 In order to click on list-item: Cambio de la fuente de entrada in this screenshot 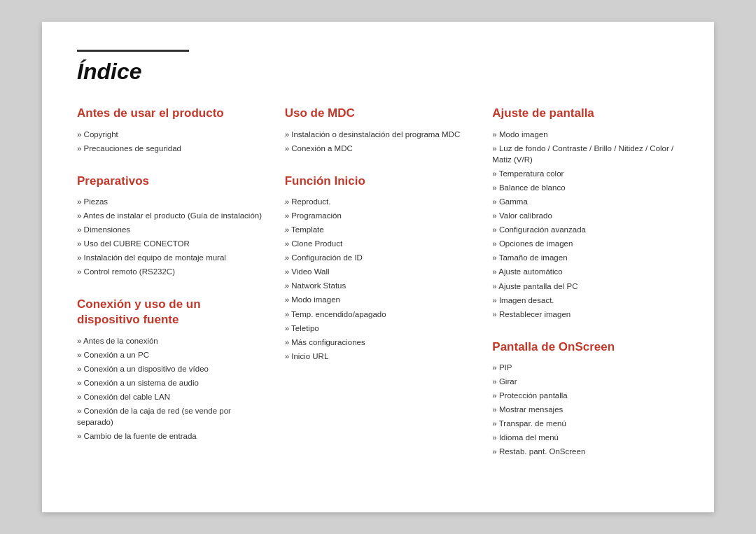, I will do `click(171, 436)`.